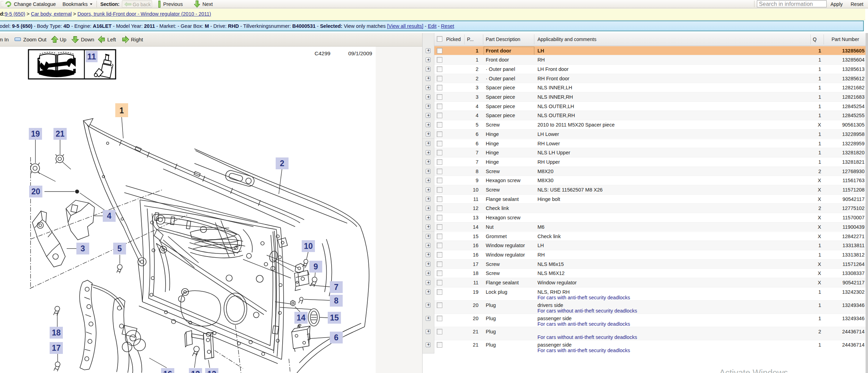  I want to click on svg-text: 18, so click(56, 333).